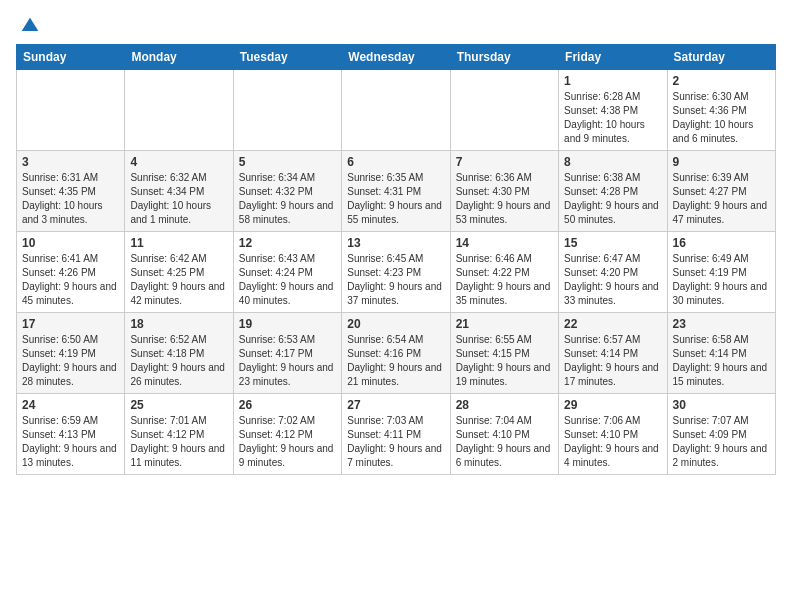  What do you see at coordinates (178, 199) in the screenshot?
I see `day-info: Sunrise: 6:32 AM Sunset: 4:34 PM Dayligh…` at bounding box center [178, 199].